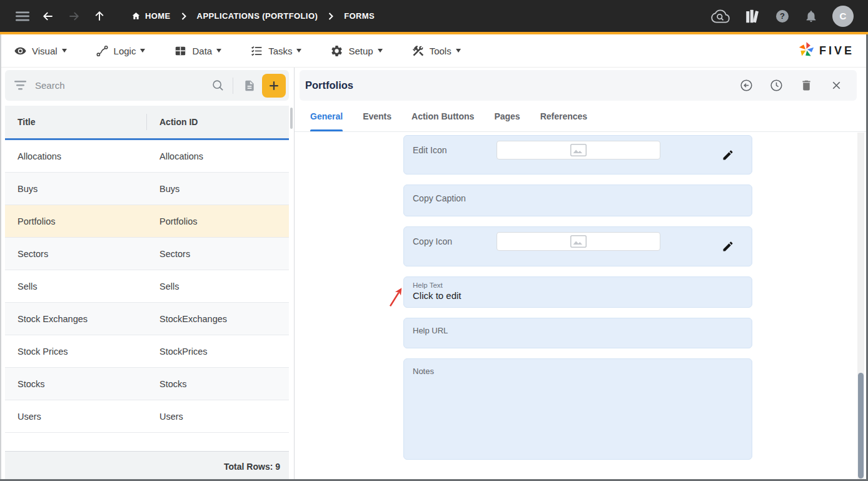  I want to click on breadcrumb-item: HOME, so click(151, 16).